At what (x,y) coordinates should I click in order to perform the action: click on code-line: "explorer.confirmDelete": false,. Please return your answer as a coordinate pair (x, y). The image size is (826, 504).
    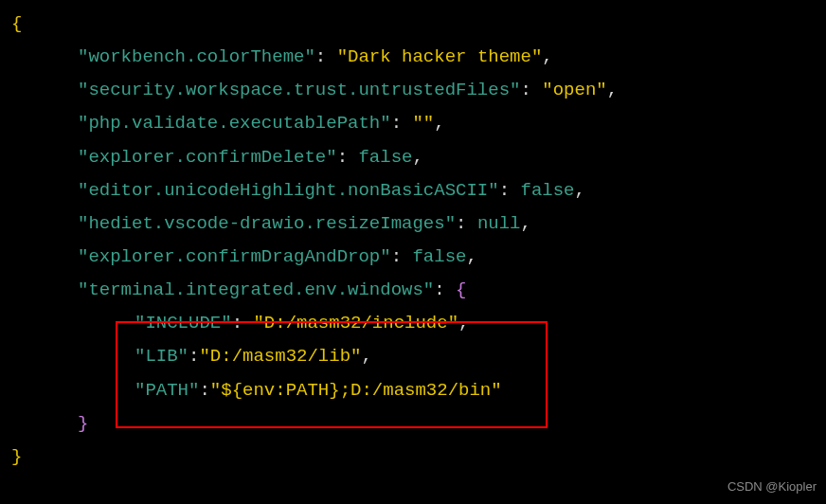
    Looking at the image, I should click on (413, 157).